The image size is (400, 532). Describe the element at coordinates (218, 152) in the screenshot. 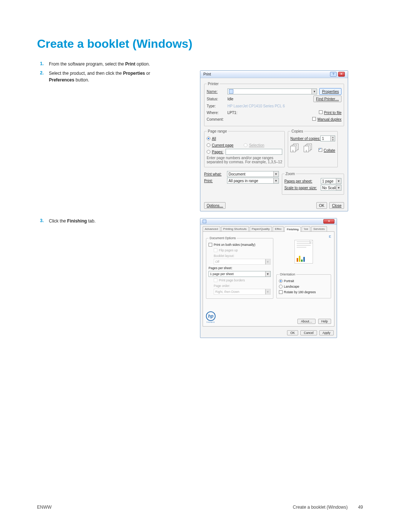

I see `pages-label: Pages:` at that location.